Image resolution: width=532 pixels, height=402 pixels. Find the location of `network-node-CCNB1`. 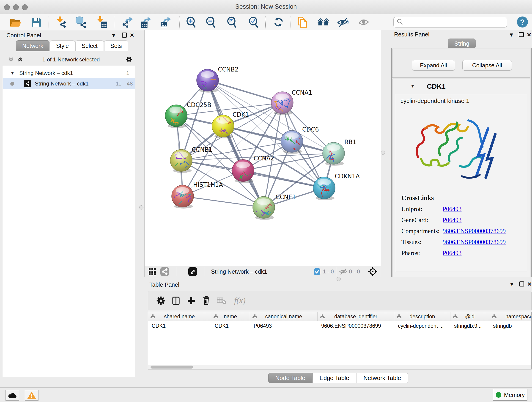

network-node-CCNB1 is located at coordinates (175, 163).